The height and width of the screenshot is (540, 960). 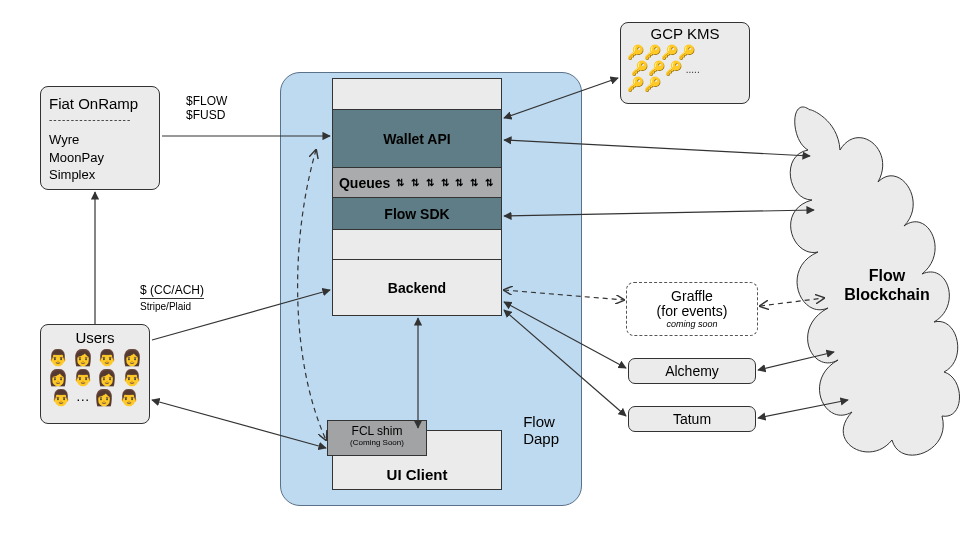 I want to click on flow-blockchain-label: Flow Blockchain, so click(x=887, y=285).